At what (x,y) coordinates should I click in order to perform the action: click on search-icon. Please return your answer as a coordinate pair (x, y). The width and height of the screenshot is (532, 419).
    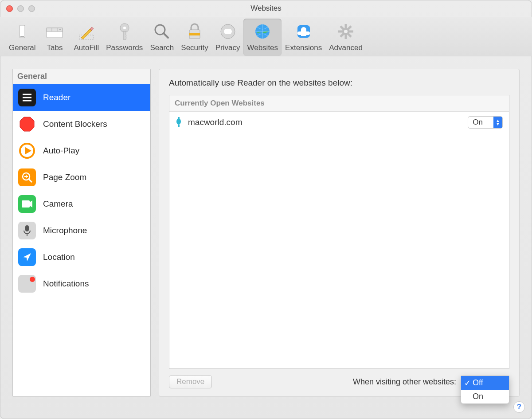
    Looking at the image, I should click on (162, 31).